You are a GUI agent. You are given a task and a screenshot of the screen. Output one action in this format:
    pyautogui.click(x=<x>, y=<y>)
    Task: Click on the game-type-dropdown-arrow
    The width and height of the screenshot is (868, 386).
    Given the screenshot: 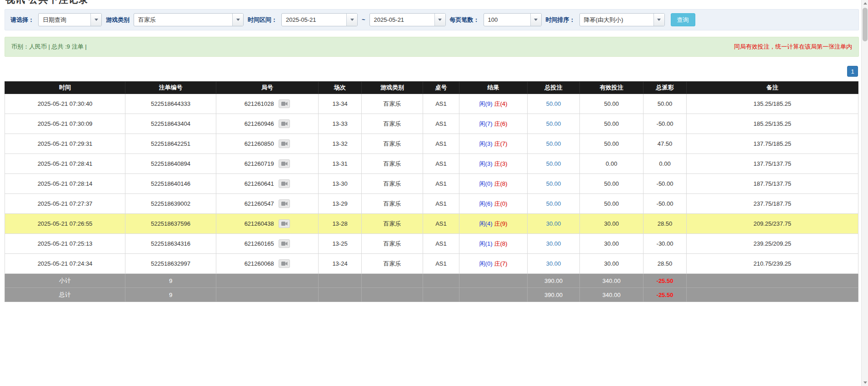 What is the action you would take?
    pyautogui.click(x=238, y=20)
    